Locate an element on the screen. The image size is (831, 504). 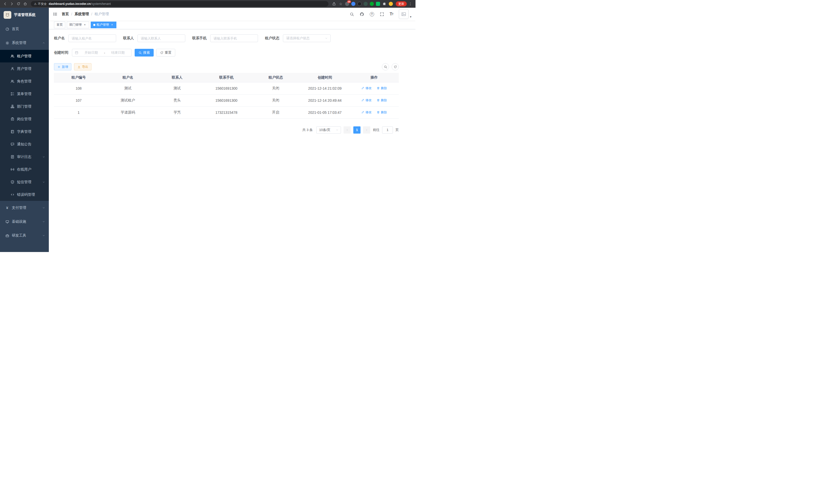
user-avatar: ▾ is located at coordinates (405, 14).